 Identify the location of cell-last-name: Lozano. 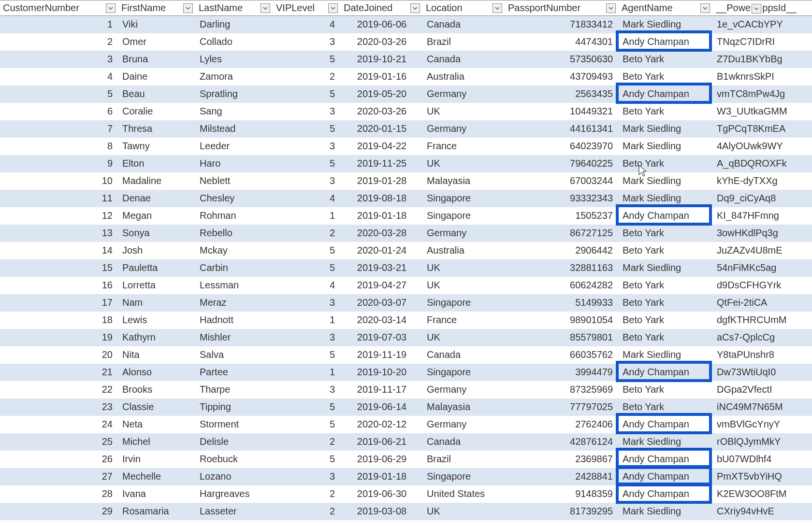
(234, 477).